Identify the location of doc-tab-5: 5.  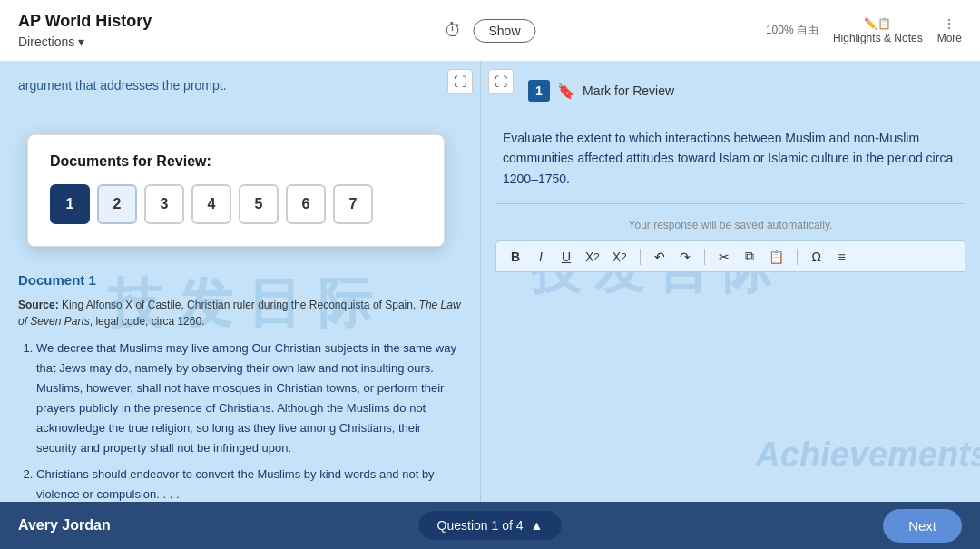
(259, 204).